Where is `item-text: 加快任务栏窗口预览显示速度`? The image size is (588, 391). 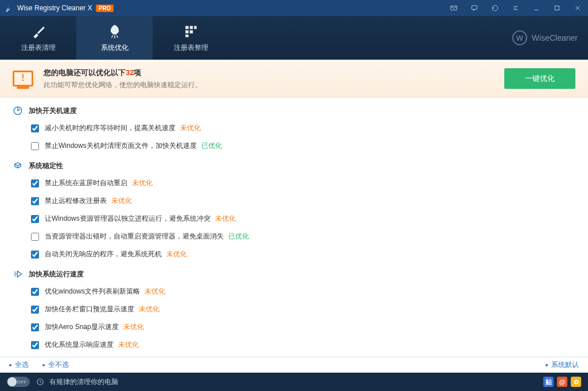 item-text: 加快任务栏窗口预览显示速度 is located at coordinates (89, 310).